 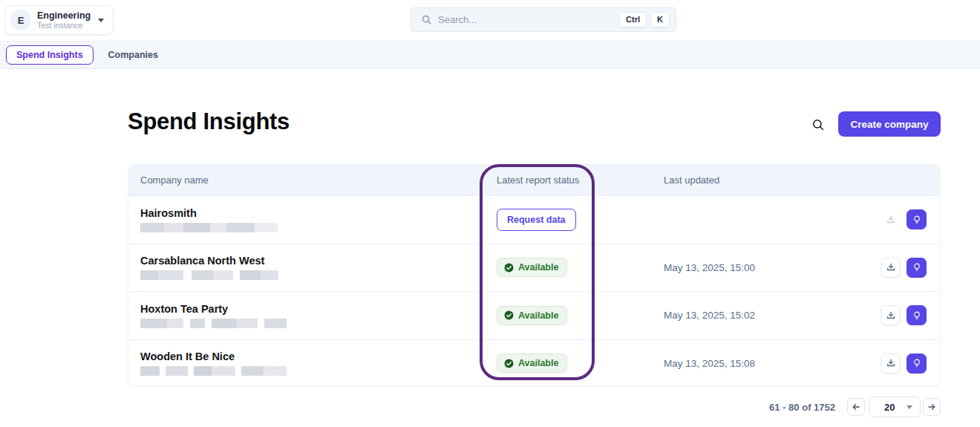 I want to click on table-row: Hairosmith Request data, so click(x=535, y=220).